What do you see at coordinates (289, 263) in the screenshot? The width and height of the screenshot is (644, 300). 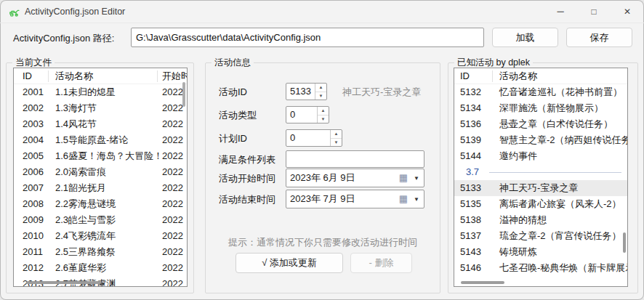 I see `add-or-update-button: √ 添加或更新` at bounding box center [289, 263].